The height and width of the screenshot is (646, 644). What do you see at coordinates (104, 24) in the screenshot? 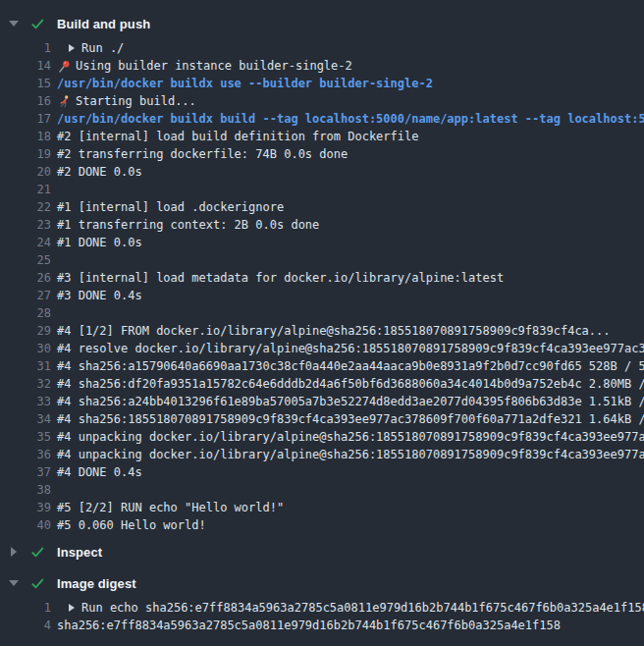
I see `section-title: Build and push` at bounding box center [104, 24].